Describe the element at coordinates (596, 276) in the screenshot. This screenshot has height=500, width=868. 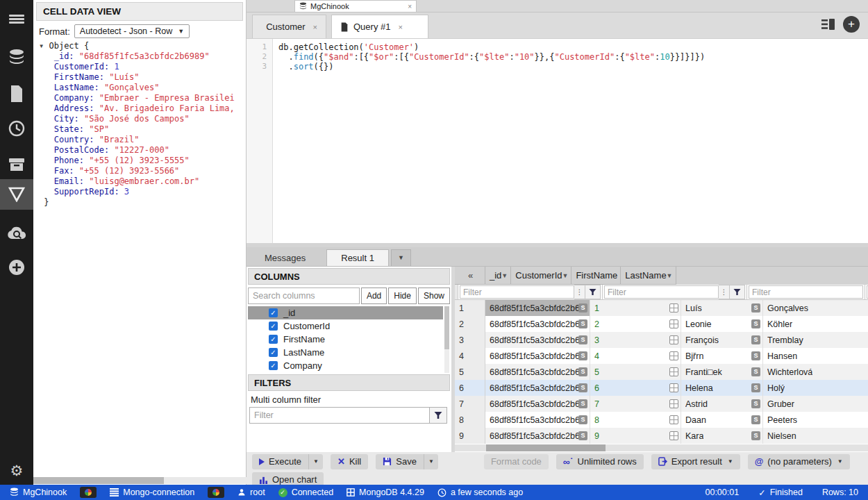
I see `column-header: FirstName ▼` at that location.